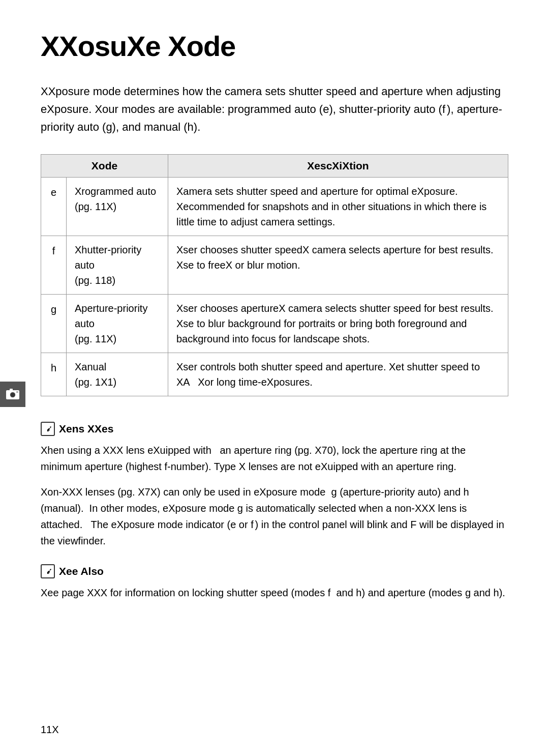 The height and width of the screenshot is (756, 549). I want to click on see-also-section: 𝒾 Xee Also Xee page XXX for information …, so click(274, 583).